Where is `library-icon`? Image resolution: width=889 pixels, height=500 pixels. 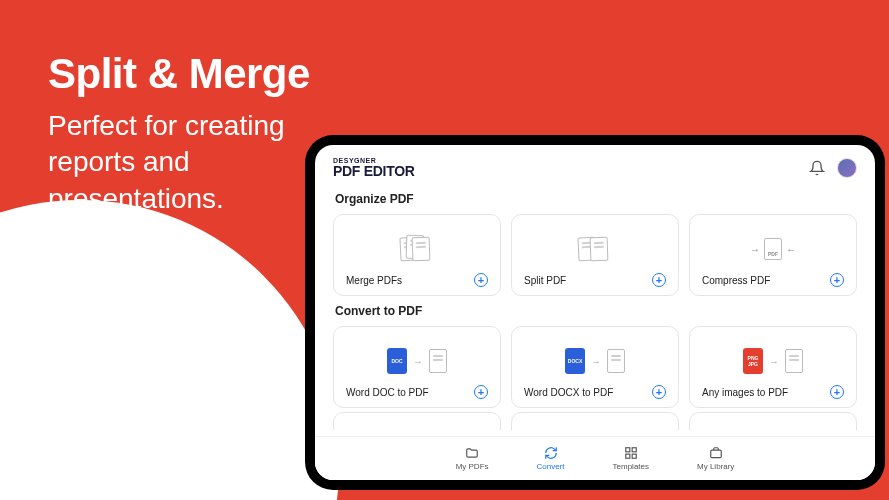 library-icon is located at coordinates (716, 453).